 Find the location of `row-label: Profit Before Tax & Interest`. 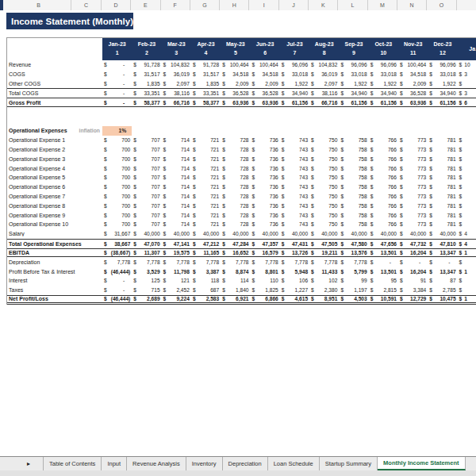

row-label: Profit Before Tax & Interest is located at coordinates (55, 271).